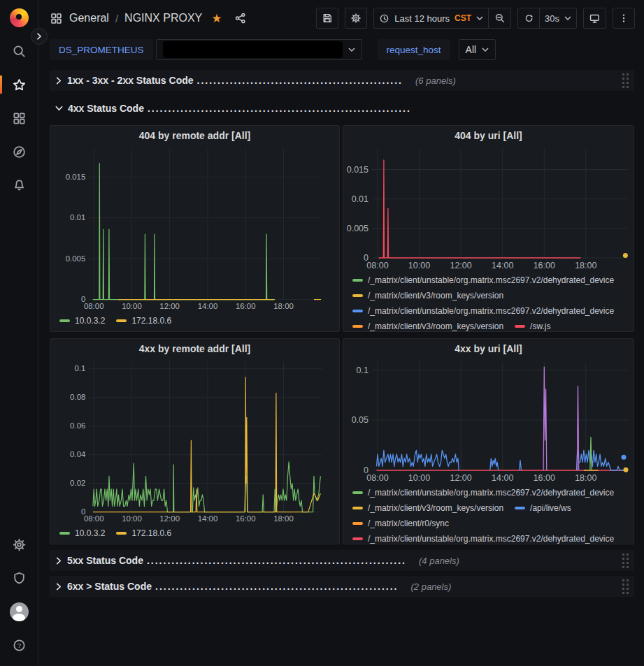  What do you see at coordinates (20, 185) in the screenshot?
I see `sidebar-item-alerting` at bounding box center [20, 185].